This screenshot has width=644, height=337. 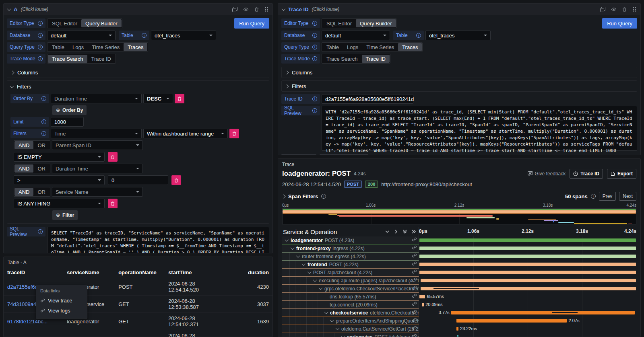 I want to click on export-button: Export, so click(x=621, y=174).